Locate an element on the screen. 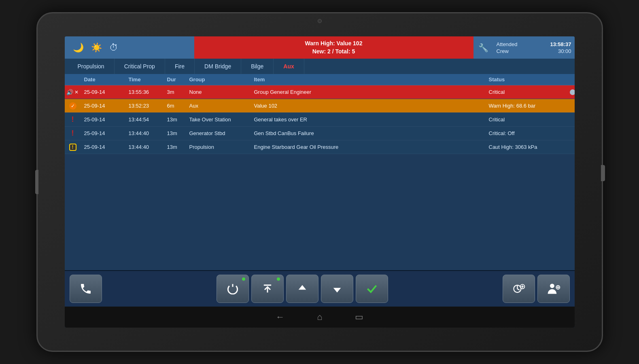 The image size is (639, 364). arrow-down-button is located at coordinates (337, 289).